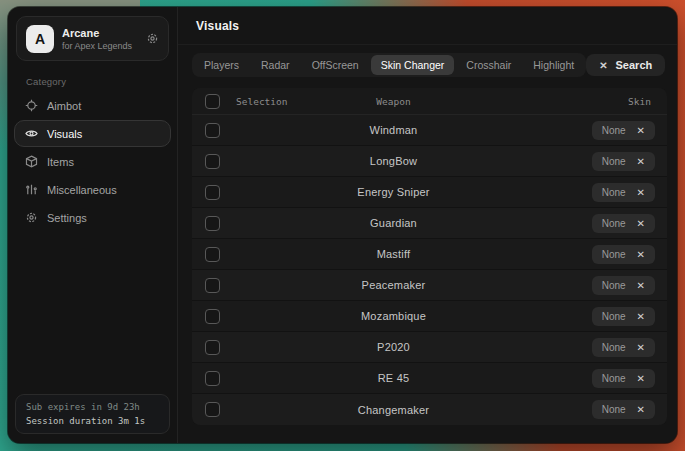  Describe the element at coordinates (102, 82) in the screenshot. I see `category-label: Category` at that location.